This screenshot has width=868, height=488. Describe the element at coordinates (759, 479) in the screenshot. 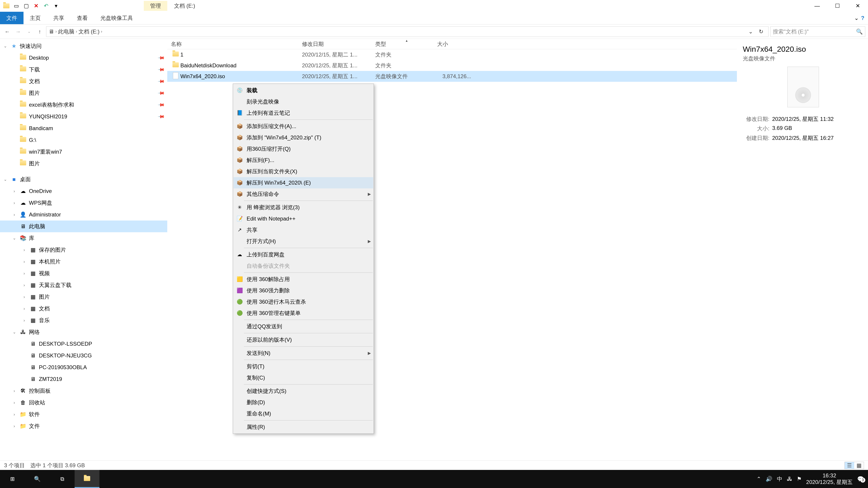

I see `tray-overflow-icon: ⌃` at that location.